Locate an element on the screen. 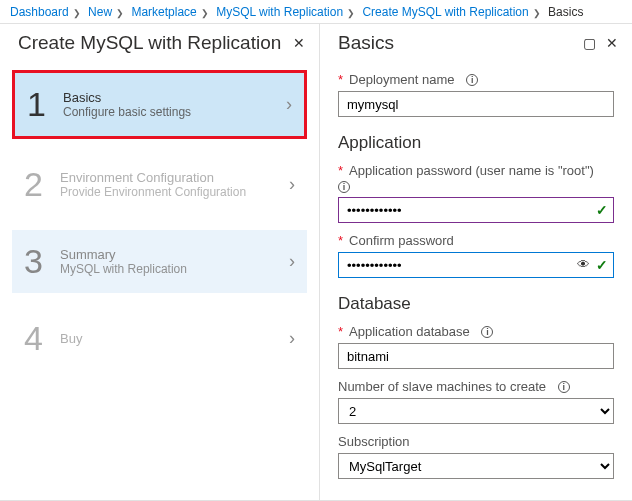 The height and width of the screenshot is (501, 632). application-password-label: *Application password (user name is "roo… is located at coordinates (476, 170).